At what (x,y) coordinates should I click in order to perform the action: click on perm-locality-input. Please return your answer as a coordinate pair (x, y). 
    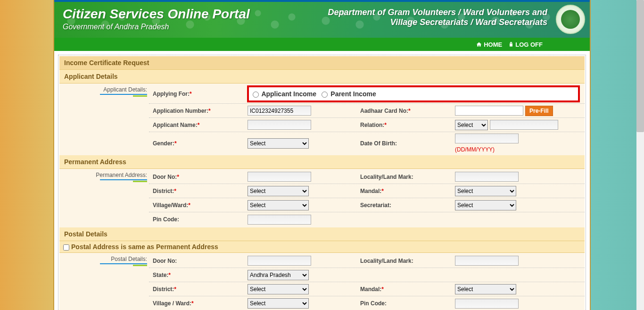
    Looking at the image, I should click on (487, 176).